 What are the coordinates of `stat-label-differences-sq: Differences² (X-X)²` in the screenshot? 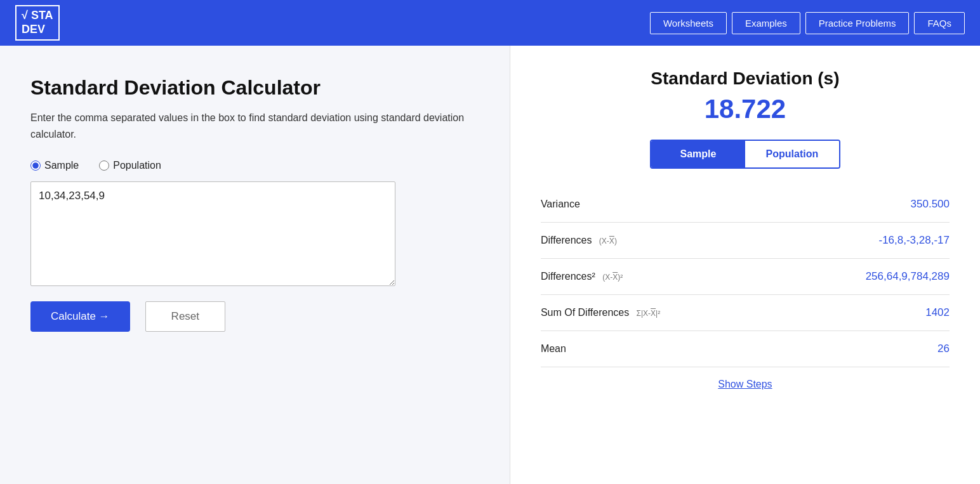 It's located at (581, 277).